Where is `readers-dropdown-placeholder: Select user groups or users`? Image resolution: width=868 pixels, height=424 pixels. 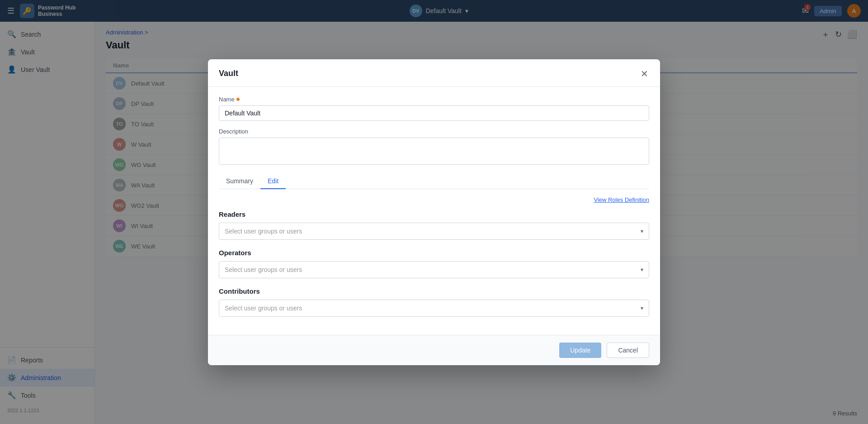 readers-dropdown-placeholder: Select user groups or users is located at coordinates (263, 231).